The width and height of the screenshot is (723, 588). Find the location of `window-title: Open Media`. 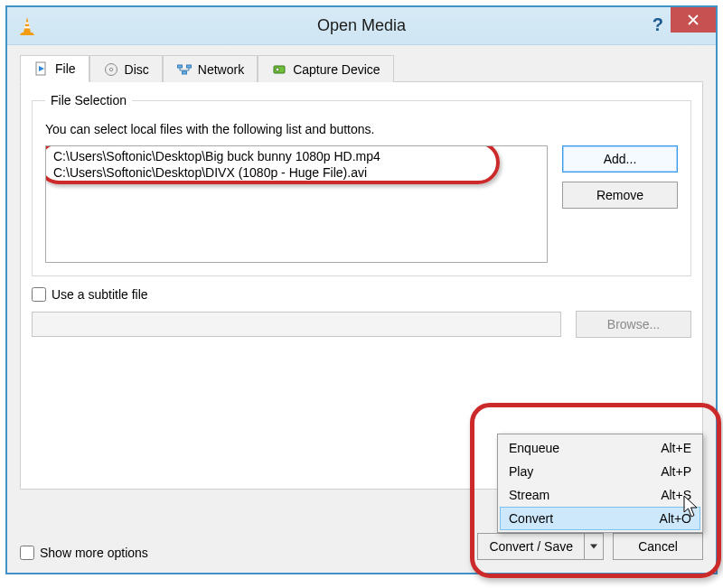

window-title: Open Media is located at coordinates (362, 25).